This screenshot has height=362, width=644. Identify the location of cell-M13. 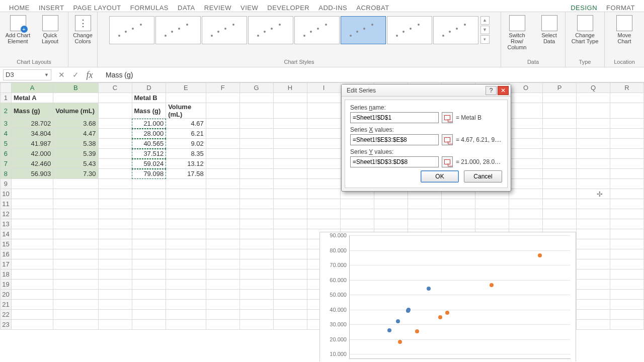
(459, 224).